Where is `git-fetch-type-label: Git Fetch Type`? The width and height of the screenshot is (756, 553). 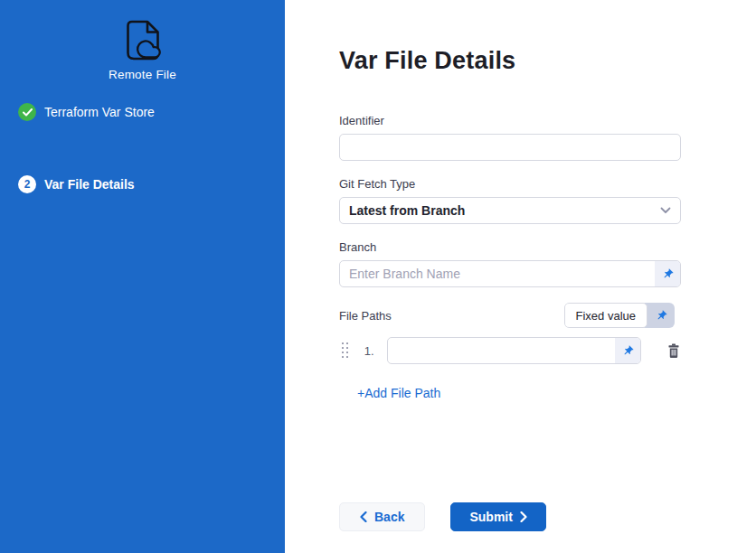 git-fetch-type-label: Git Fetch Type is located at coordinates (510, 184).